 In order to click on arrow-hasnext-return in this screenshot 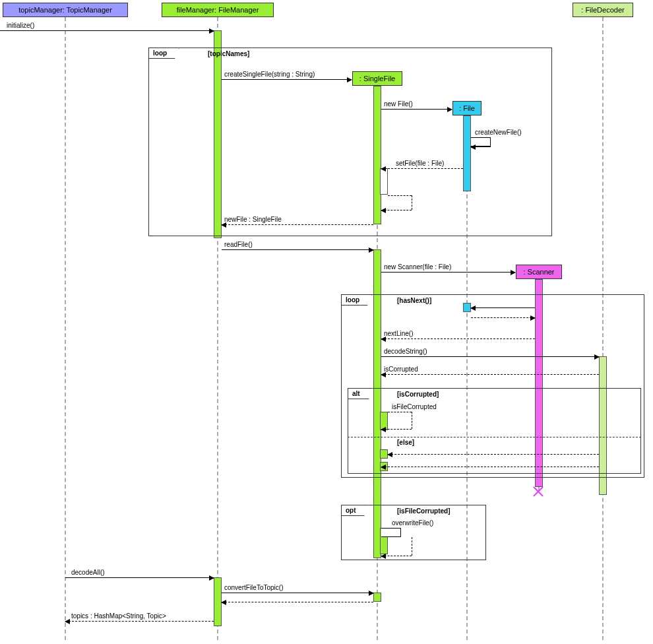, I will do `click(503, 318)`.